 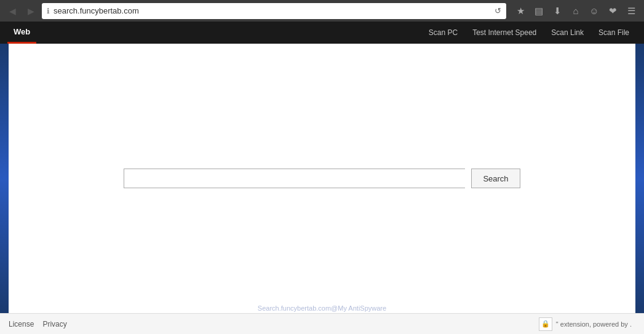 I want to click on privacy-link: Privacy, so click(x=54, y=324).